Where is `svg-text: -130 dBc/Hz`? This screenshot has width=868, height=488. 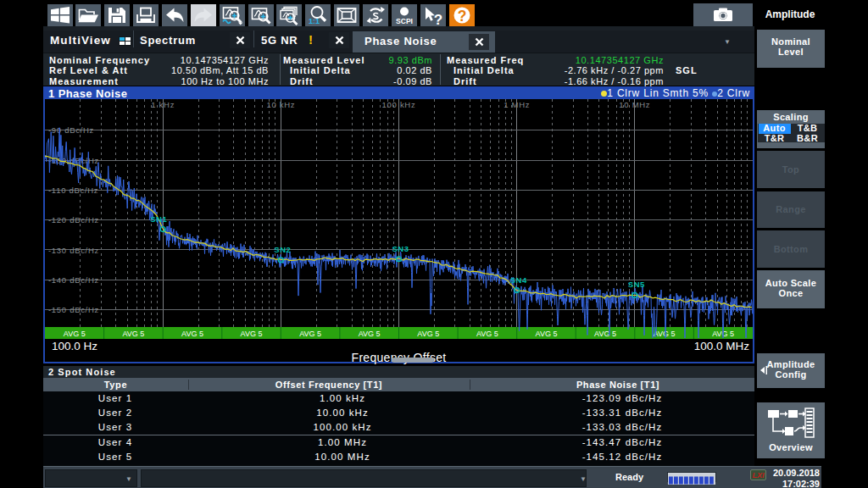 svg-text: -130 dBc/Hz is located at coordinates (74, 251).